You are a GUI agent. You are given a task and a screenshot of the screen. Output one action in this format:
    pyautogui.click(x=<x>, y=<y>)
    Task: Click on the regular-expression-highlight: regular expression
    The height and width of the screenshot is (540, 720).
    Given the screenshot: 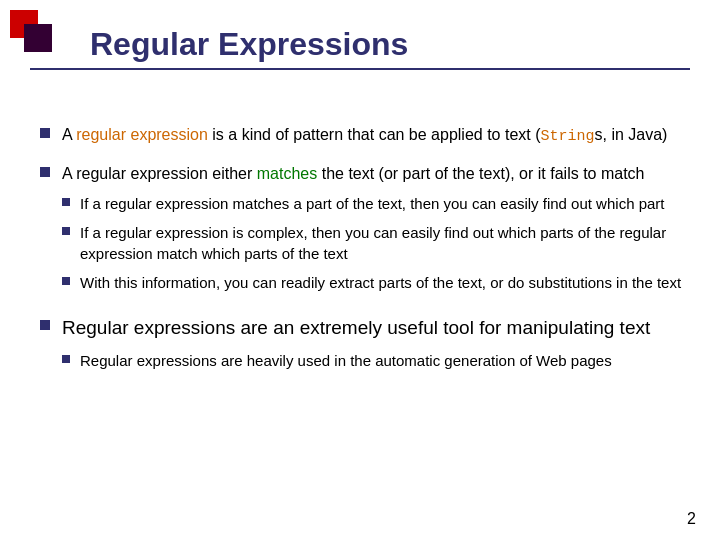 What is the action you would take?
    pyautogui.click(x=142, y=134)
    